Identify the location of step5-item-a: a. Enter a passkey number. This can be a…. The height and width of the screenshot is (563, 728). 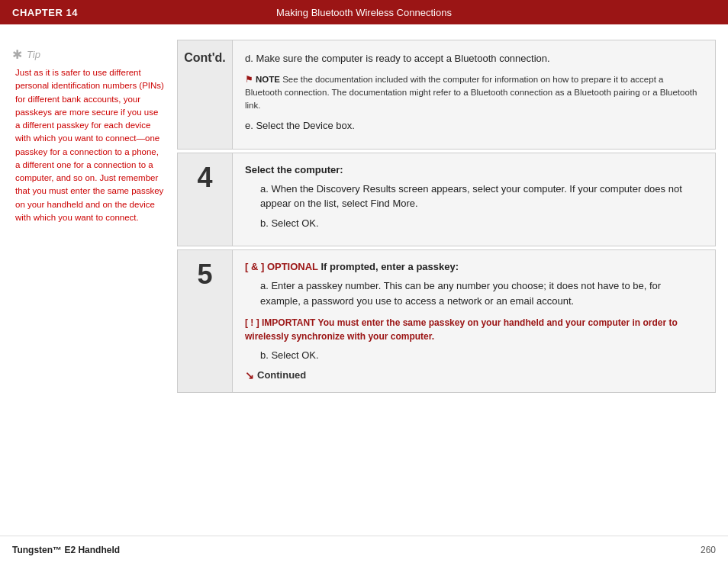
(482, 293).